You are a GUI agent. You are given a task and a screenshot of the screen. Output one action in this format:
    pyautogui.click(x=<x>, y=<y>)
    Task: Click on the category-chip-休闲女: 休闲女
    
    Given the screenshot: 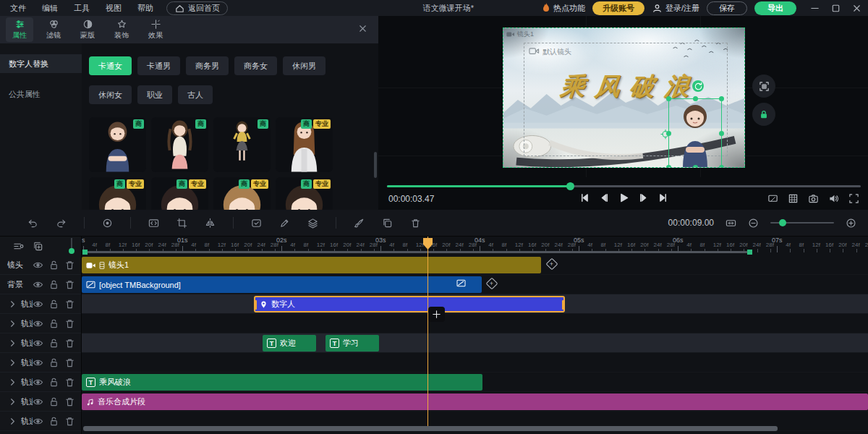 What is the action you would take?
    pyautogui.click(x=110, y=95)
    